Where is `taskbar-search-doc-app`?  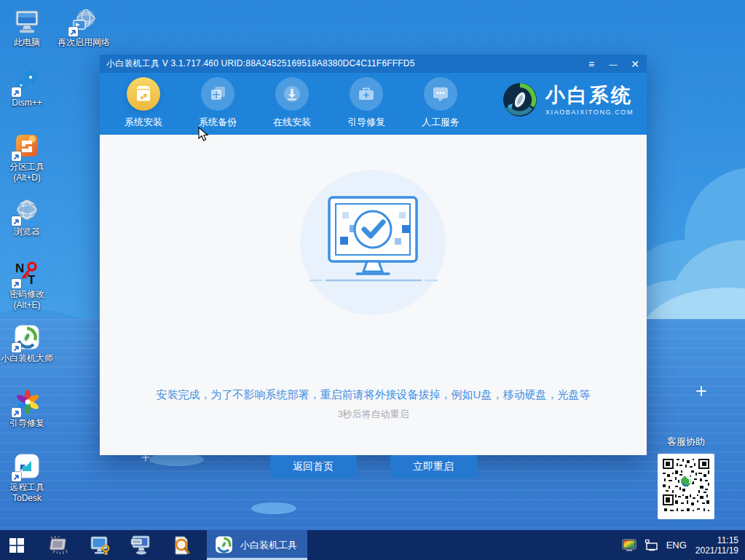
taskbar-search-doc-app is located at coordinates (181, 545).